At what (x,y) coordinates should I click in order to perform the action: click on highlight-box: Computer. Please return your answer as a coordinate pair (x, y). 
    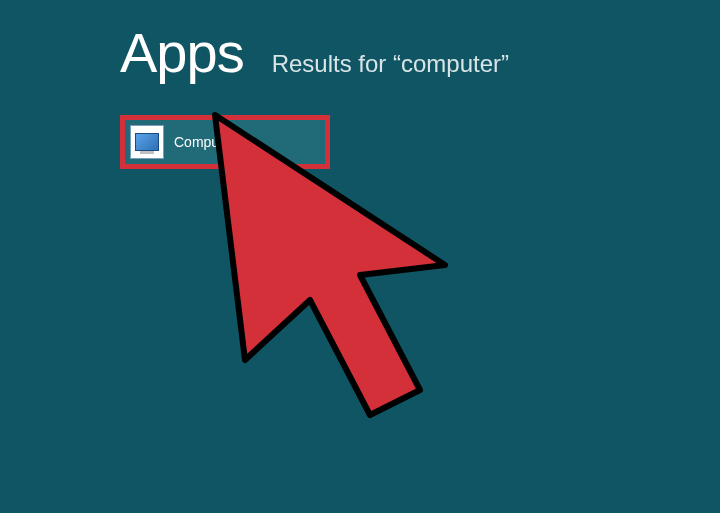
    Looking at the image, I should click on (225, 142).